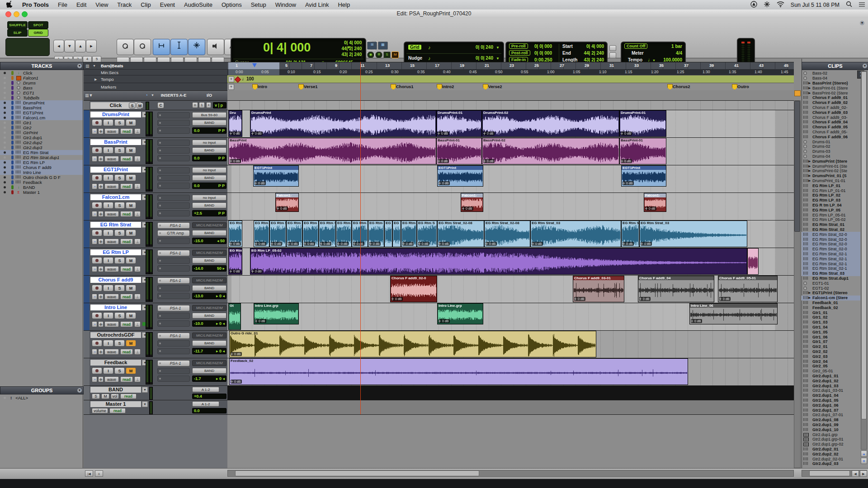 Image resolution: width=868 pixels, height=488 pixels. What do you see at coordinates (511, 371) in the screenshot?
I see `track-lane-feedback: Feedback_020 dB` at bounding box center [511, 371].